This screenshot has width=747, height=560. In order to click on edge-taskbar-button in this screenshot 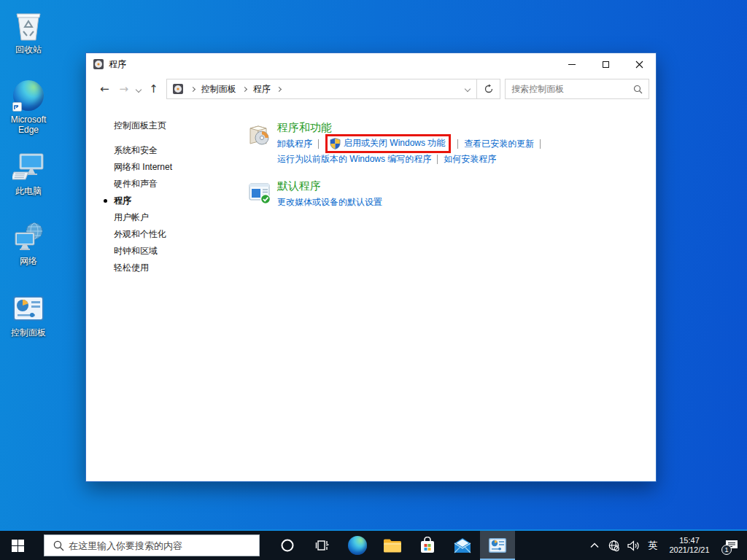, I will do `click(357, 545)`.